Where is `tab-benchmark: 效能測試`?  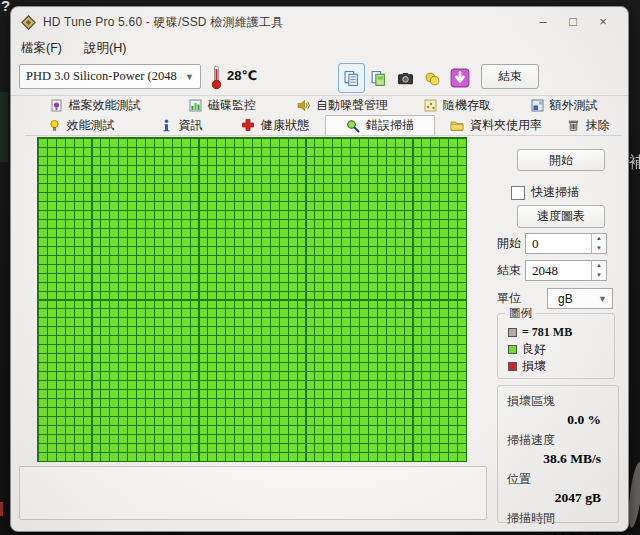
tab-benchmark: 效能測試 is located at coordinates (81, 125).